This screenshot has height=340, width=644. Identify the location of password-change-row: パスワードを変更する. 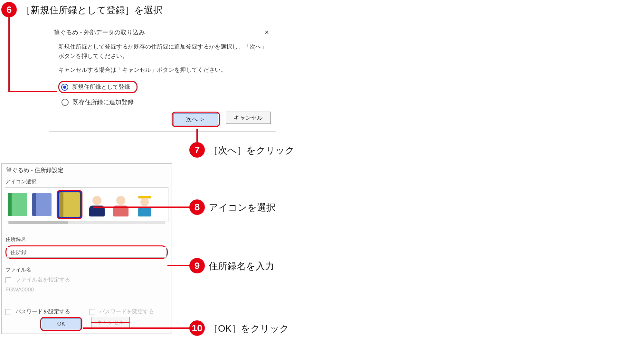
(122, 311).